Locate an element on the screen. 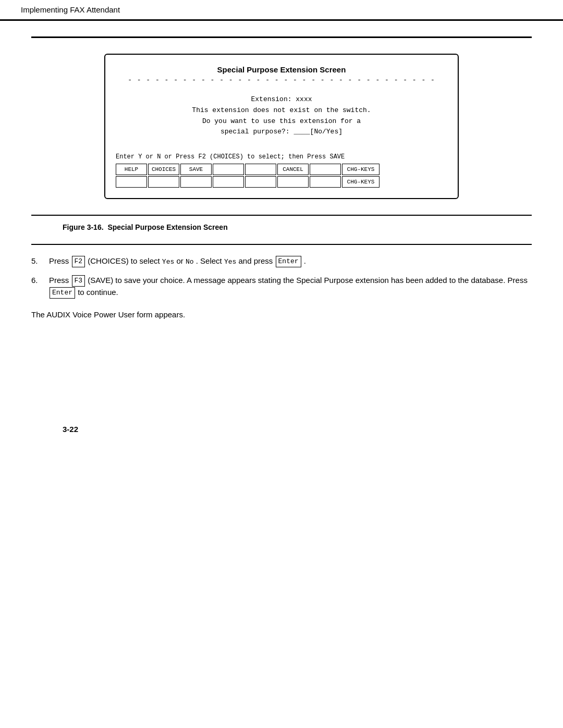 This screenshot has width=563, height=728. top-rule is located at coordinates (282, 38).